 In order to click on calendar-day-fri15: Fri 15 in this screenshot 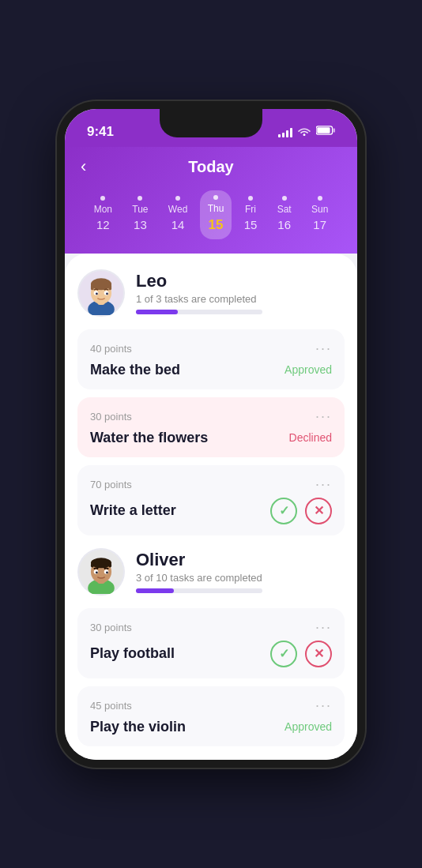, I will do `click(251, 215)`.